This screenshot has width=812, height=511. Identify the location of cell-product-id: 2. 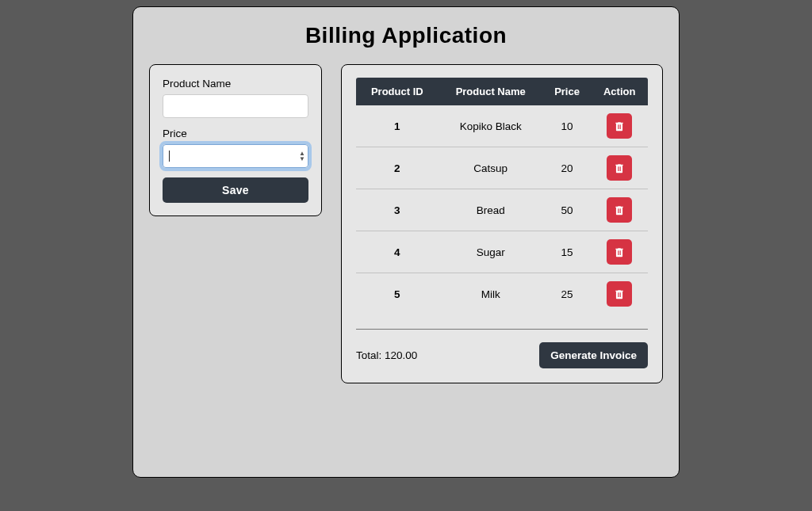
(397, 168).